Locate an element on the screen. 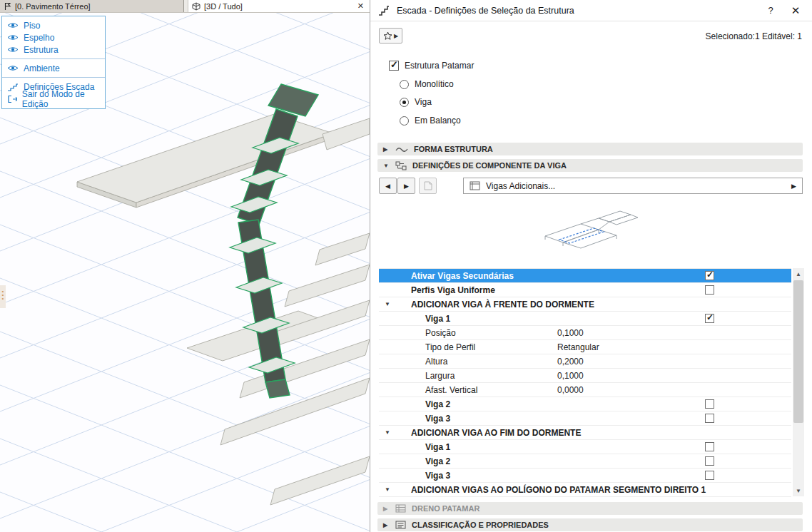 The height and width of the screenshot is (532, 812). section-label: DEFINIÇÕES DE COMPONENTE DA VIGA is located at coordinates (489, 165).